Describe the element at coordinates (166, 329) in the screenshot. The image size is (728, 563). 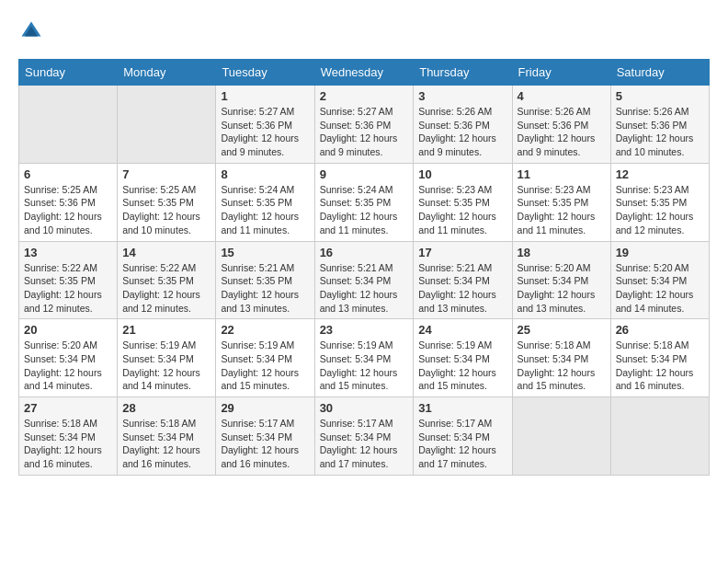
I see `day-number: 21` at that location.